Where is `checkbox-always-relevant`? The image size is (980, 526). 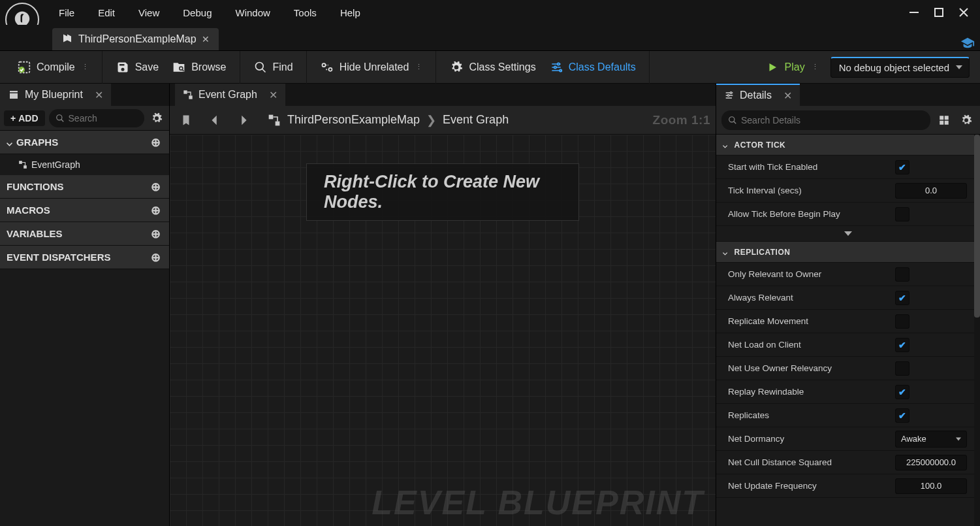 checkbox-always-relevant is located at coordinates (902, 298).